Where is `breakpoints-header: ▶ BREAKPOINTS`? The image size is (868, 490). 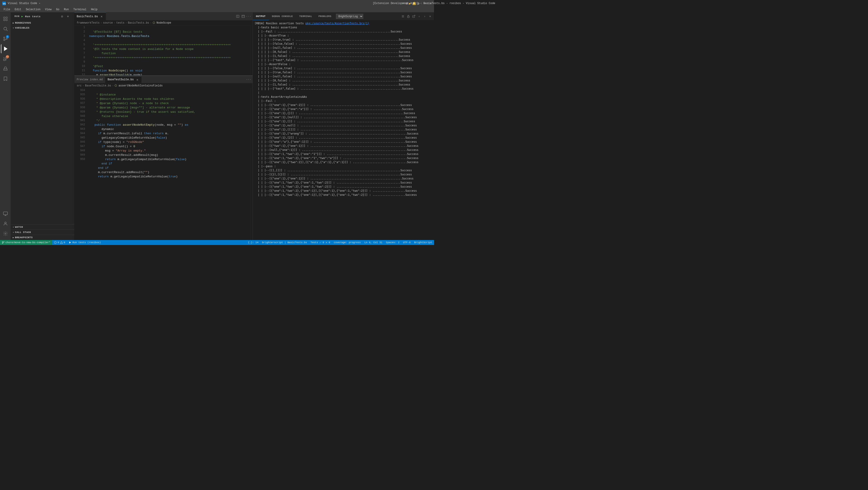 breakpoints-header: ▶ BREAKPOINTS is located at coordinates (42, 237).